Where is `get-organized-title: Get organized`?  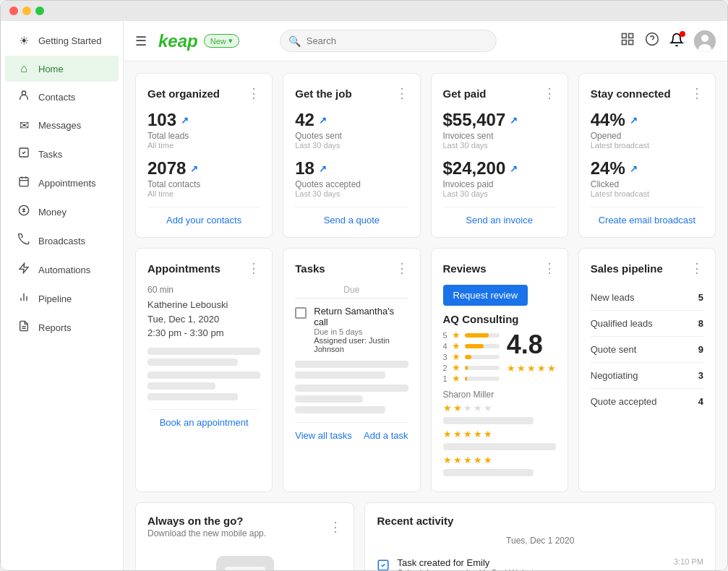
get-organized-title: Get organized is located at coordinates (184, 94).